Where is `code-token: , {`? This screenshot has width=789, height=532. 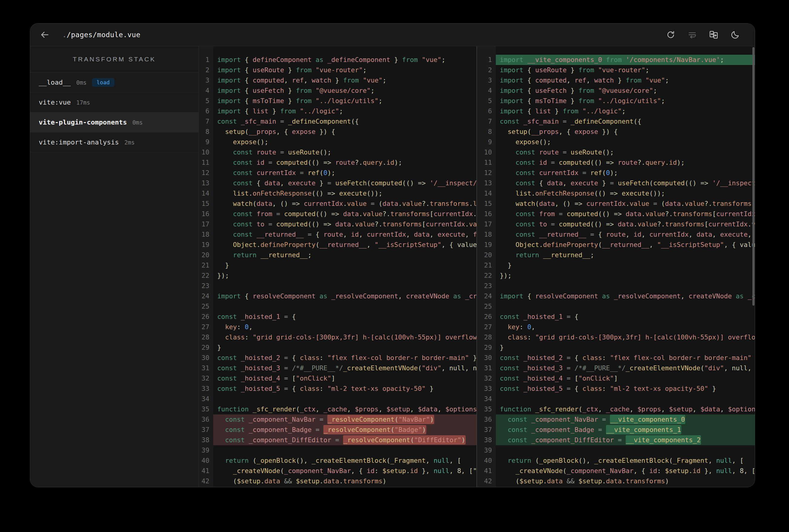 code-token: , { is located at coordinates (359, 471).